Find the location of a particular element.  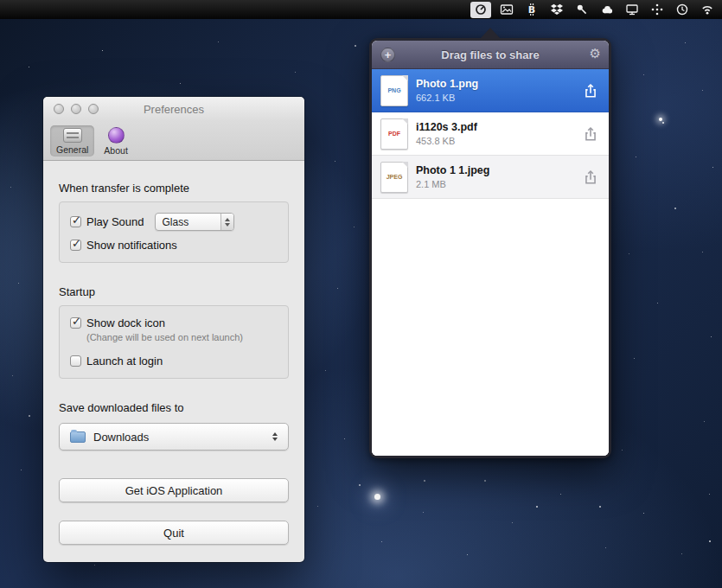

dots-icon is located at coordinates (657, 10).